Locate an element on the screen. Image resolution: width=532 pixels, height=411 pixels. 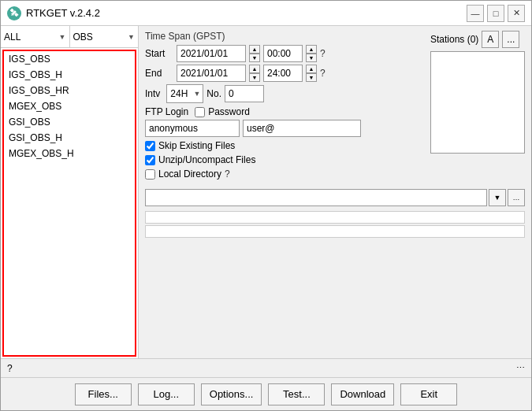
skip-existing-checkbox is located at coordinates (150, 146).